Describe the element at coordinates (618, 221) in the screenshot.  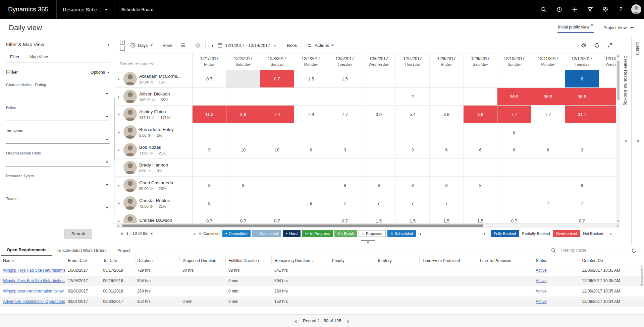
I see `scroll-down-icon` at that location.